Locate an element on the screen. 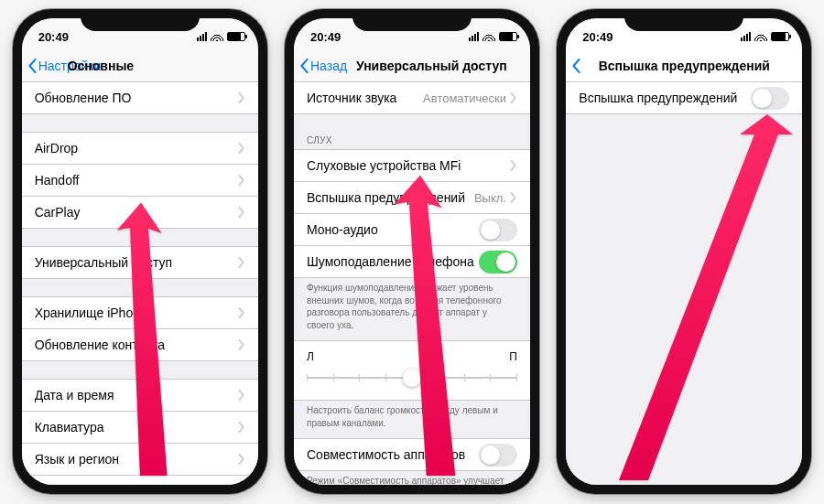 Image resolution: width=824 pixels, height=504 pixels. footer-balance: Настроить баланс громкости между левым и… is located at coordinates (412, 415).